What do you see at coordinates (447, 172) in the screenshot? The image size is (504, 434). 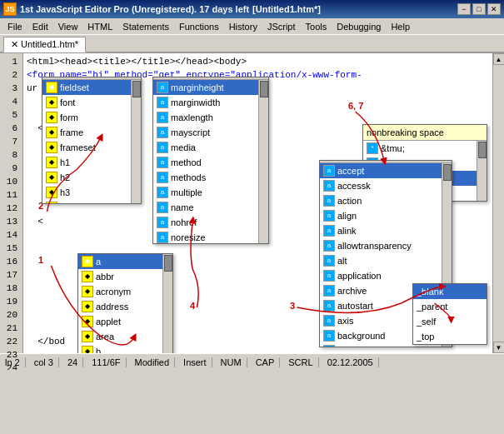 I see `ac4-thumb` at bounding box center [447, 172].